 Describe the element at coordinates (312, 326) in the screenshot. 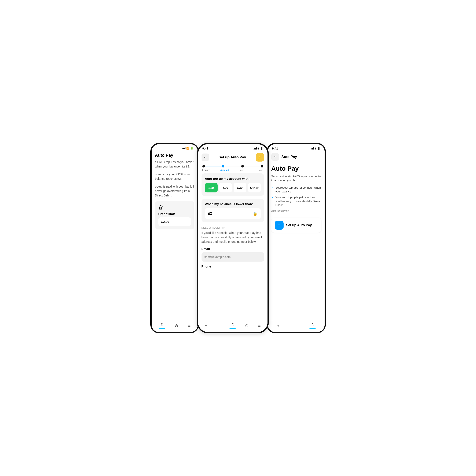

I see `tab-payment-right: £` at that location.